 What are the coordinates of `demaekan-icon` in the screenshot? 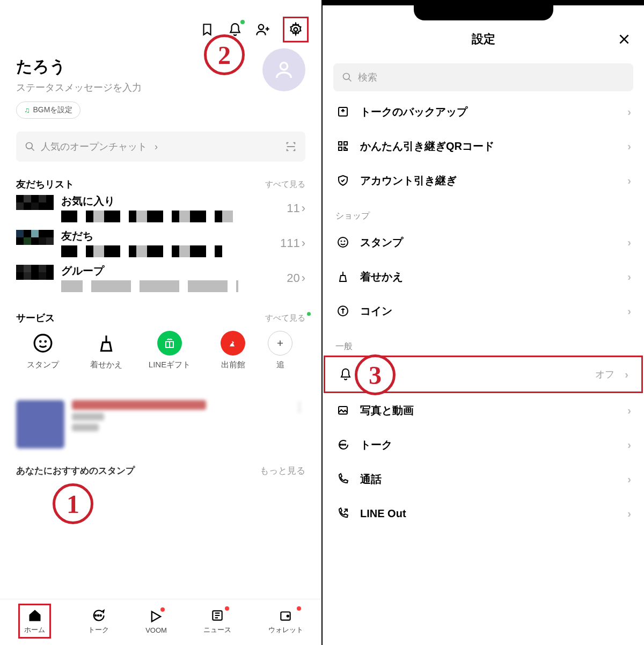 It's located at (233, 343).